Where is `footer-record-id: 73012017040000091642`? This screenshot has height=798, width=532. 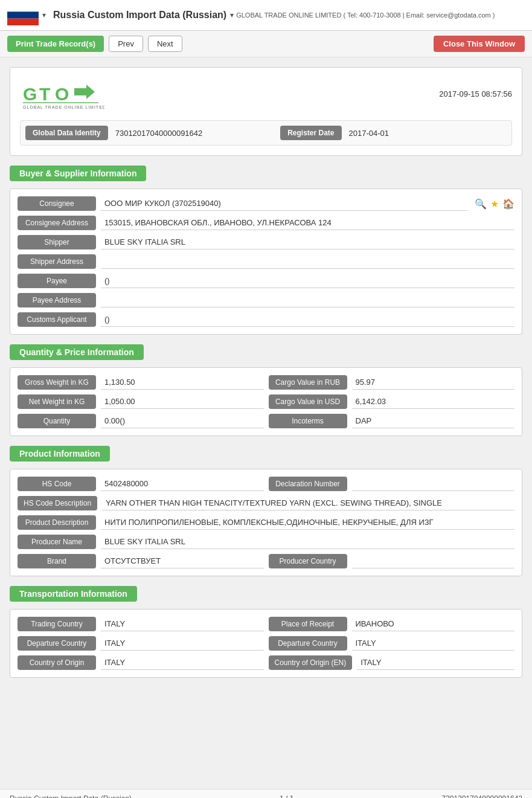
footer-record-id: 73012017040000091642 is located at coordinates (482, 796).